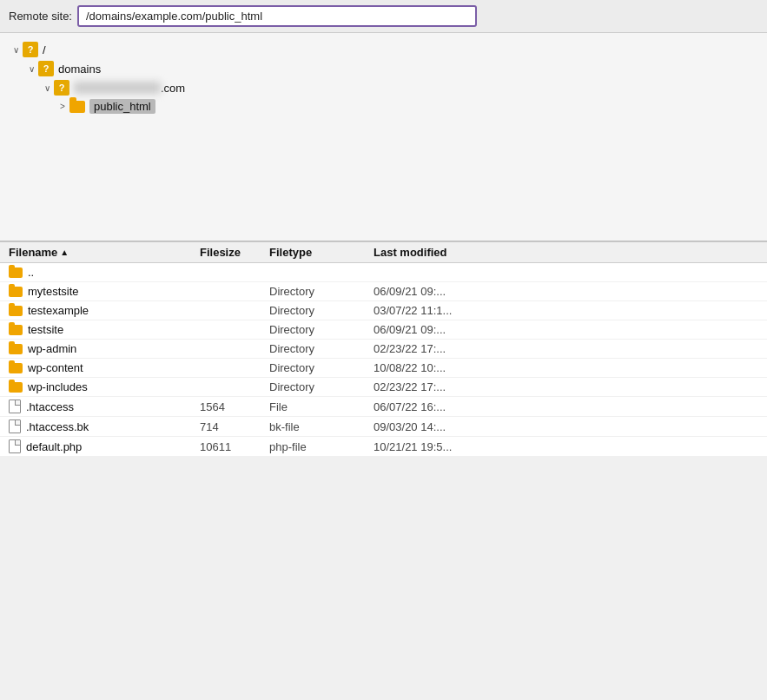  What do you see at coordinates (321, 252) in the screenshot?
I see `col-filetype: Filetype` at bounding box center [321, 252].